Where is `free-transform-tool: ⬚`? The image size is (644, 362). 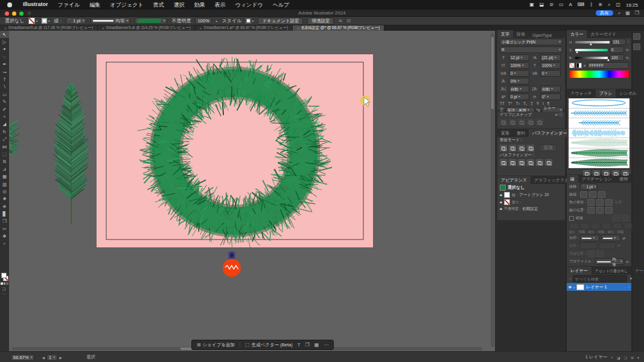
free-transform-tool: ⬚ is located at coordinates (5, 154).